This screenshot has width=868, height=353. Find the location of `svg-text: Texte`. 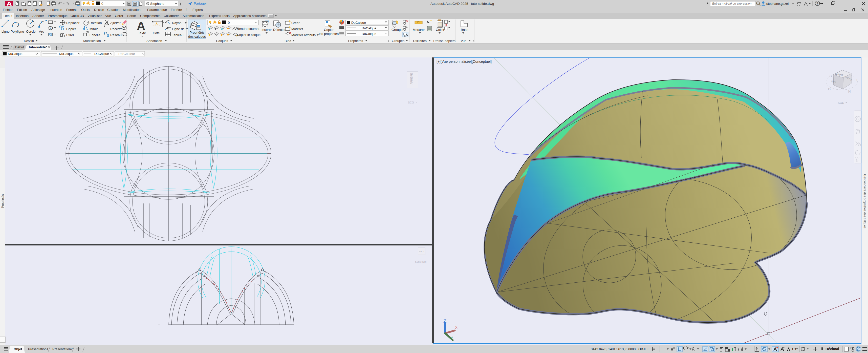

svg-text: Texte is located at coordinates (142, 33).